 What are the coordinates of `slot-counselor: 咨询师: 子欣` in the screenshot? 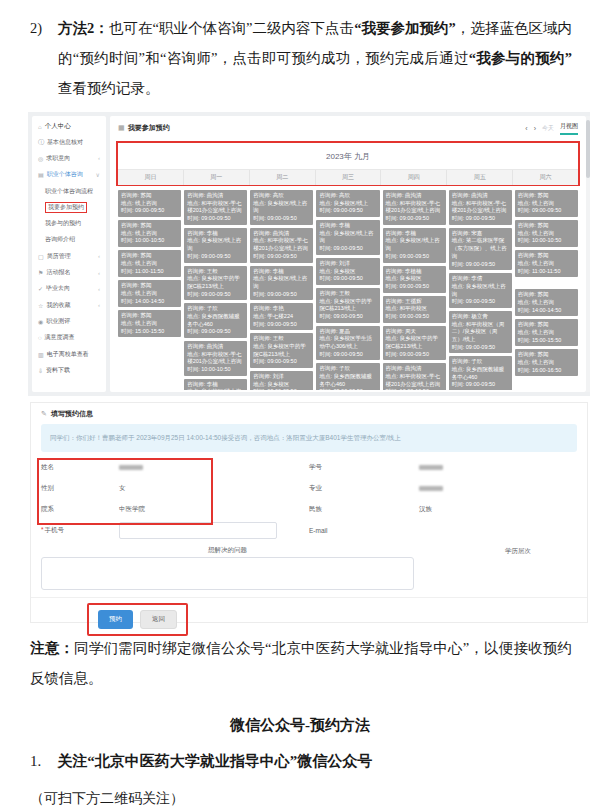 It's located at (348, 369).